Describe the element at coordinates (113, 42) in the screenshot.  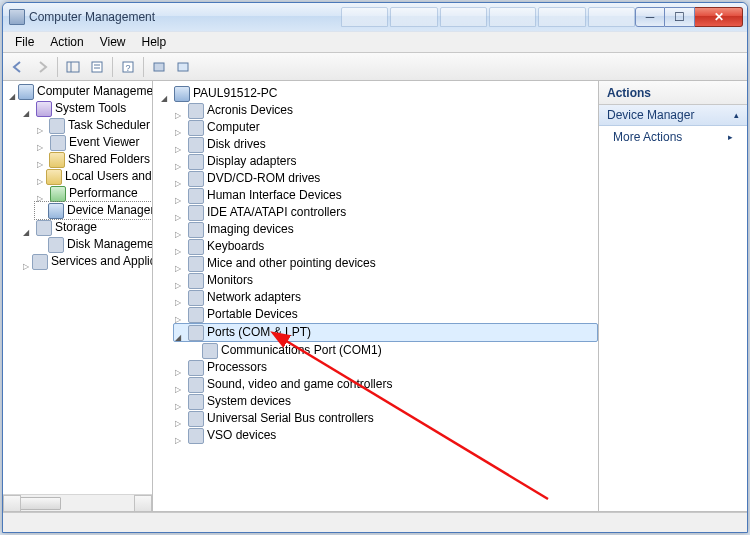
I see `menu-view: View` at that location.